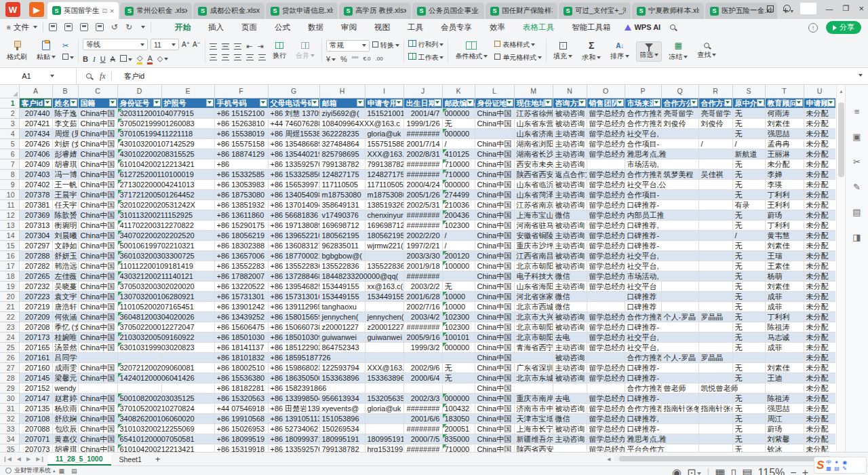 The height and width of the screenshot is (475, 868). I want to click on cell-N22: 被动咨询, so click(570, 316).